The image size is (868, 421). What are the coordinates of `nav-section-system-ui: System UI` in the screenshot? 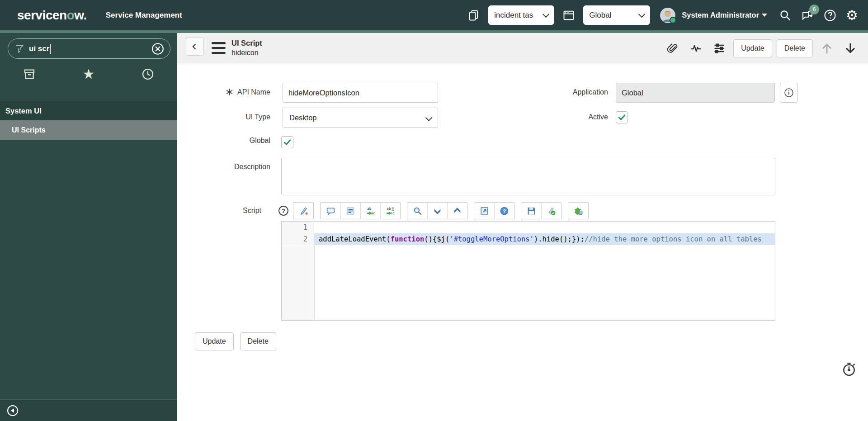 It's located at (89, 110).